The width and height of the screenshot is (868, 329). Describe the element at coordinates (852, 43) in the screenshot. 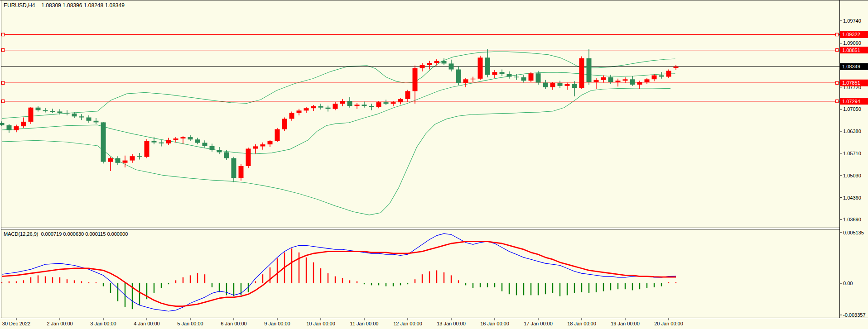

I see `price-axis-tick-label: 1.09060` at that location.